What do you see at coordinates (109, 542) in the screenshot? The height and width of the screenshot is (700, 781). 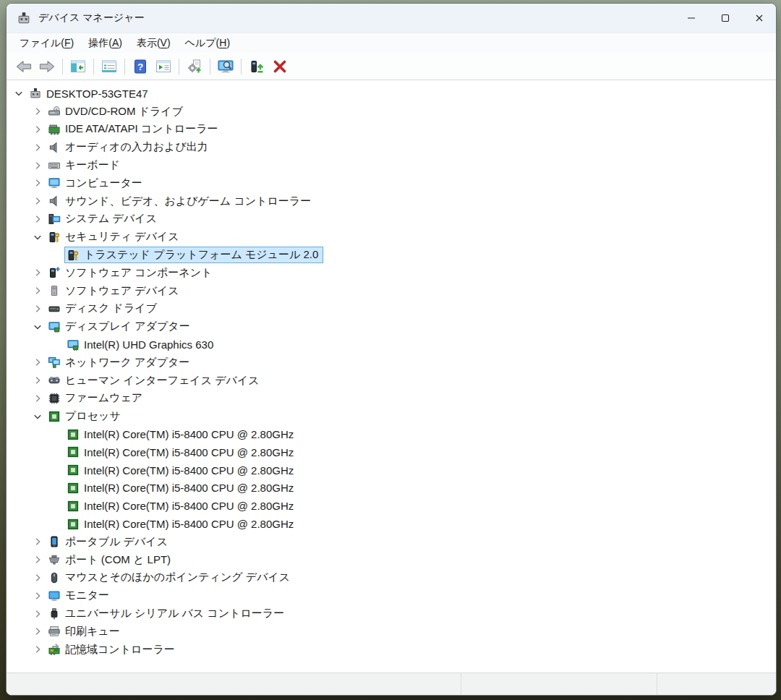 I see `tree-item-content: ポータブル デバイス` at bounding box center [109, 542].